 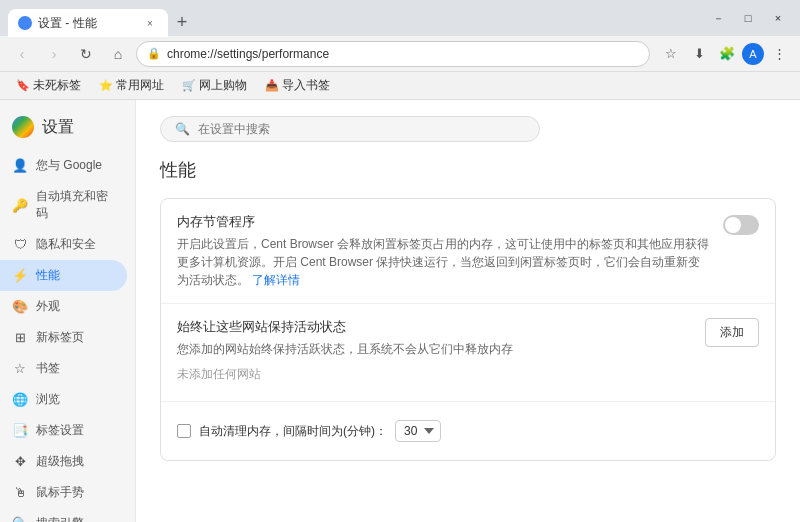 I want to click on active-sites-row: 始终让这些网站保持活动状态 您添加的网站始终保持活跃状态，且系统不会从它们中释放…, so click(x=468, y=338).